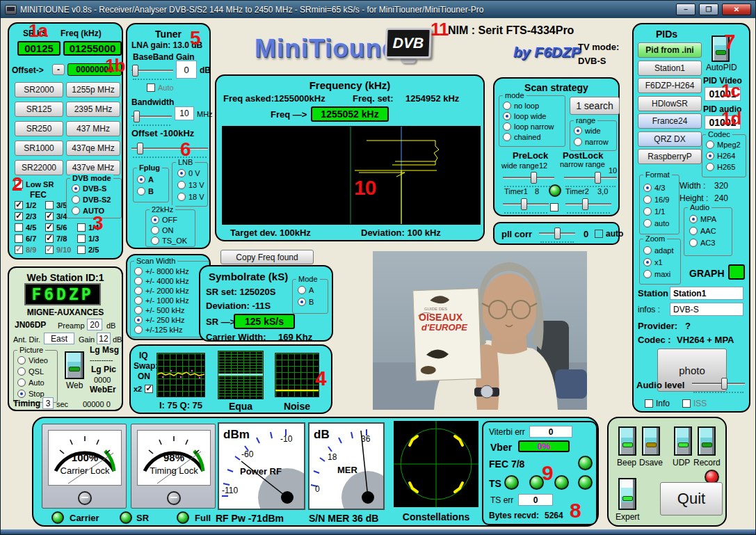  I want to click on expert-switch, so click(627, 494).